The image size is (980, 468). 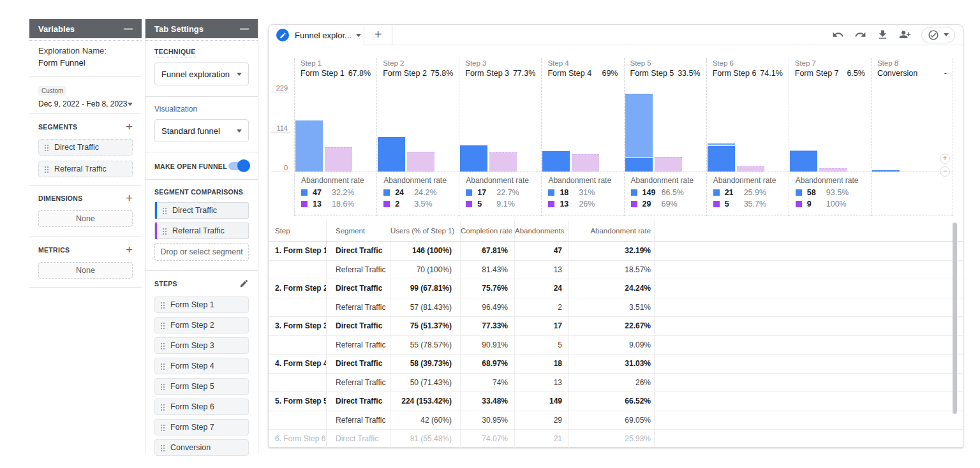 What do you see at coordinates (945, 172) in the screenshot?
I see `zoom-out-button: −` at bounding box center [945, 172].